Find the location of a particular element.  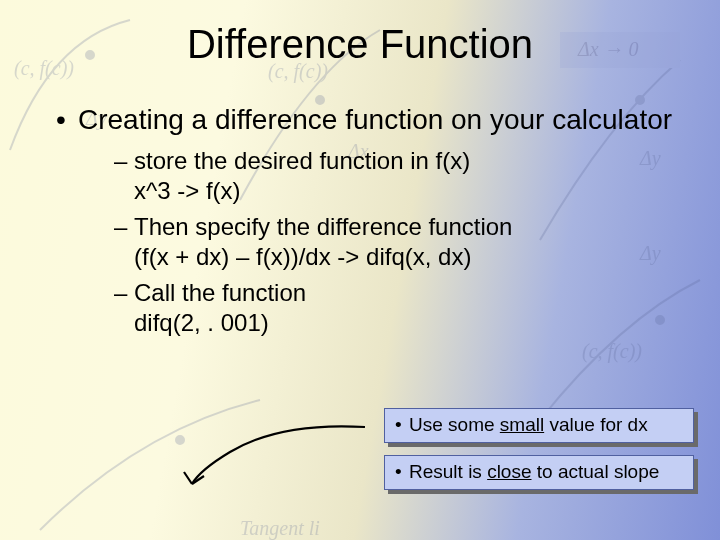

callout-group: •Use some small value for dx •Result is … is located at coordinates (539, 455).